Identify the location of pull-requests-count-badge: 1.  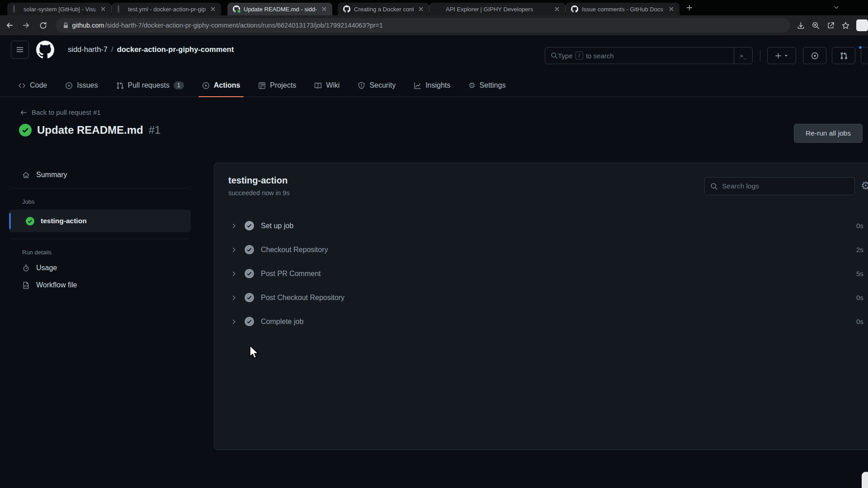
(179, 85).